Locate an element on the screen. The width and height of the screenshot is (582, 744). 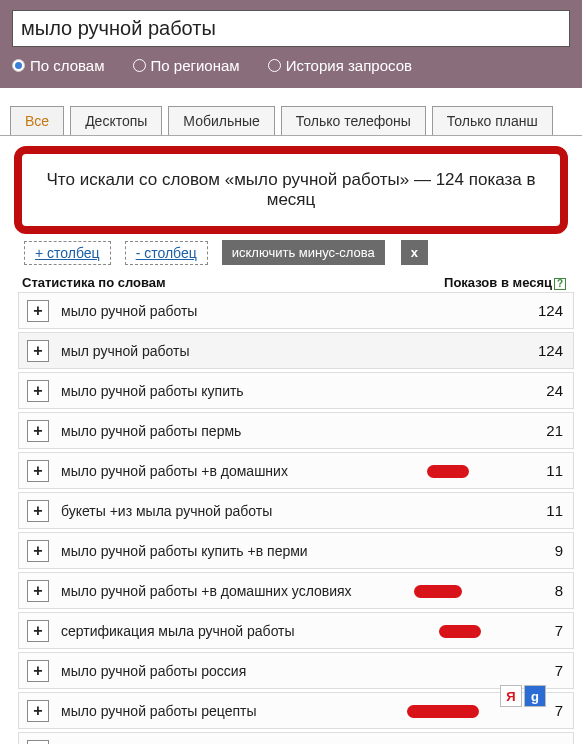
radio-2: История запросов is located at coordinates (340, 66).